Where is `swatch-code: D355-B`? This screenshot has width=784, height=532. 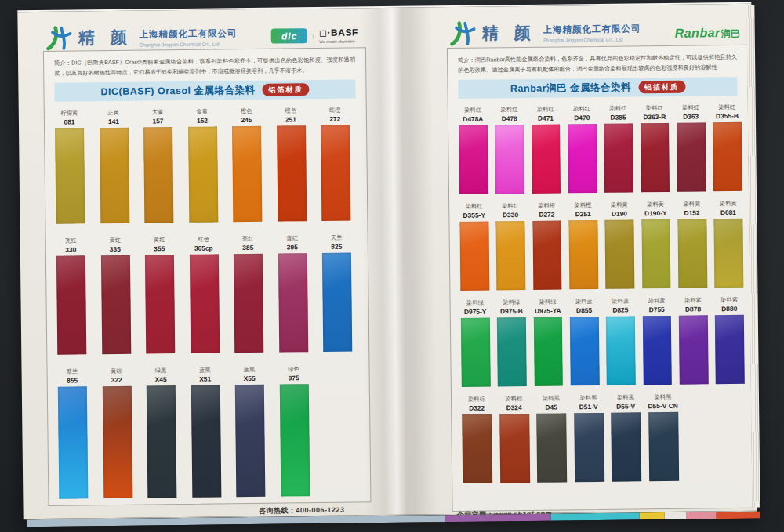
swatch-code: D355-B is located at coordinates (728, 116).